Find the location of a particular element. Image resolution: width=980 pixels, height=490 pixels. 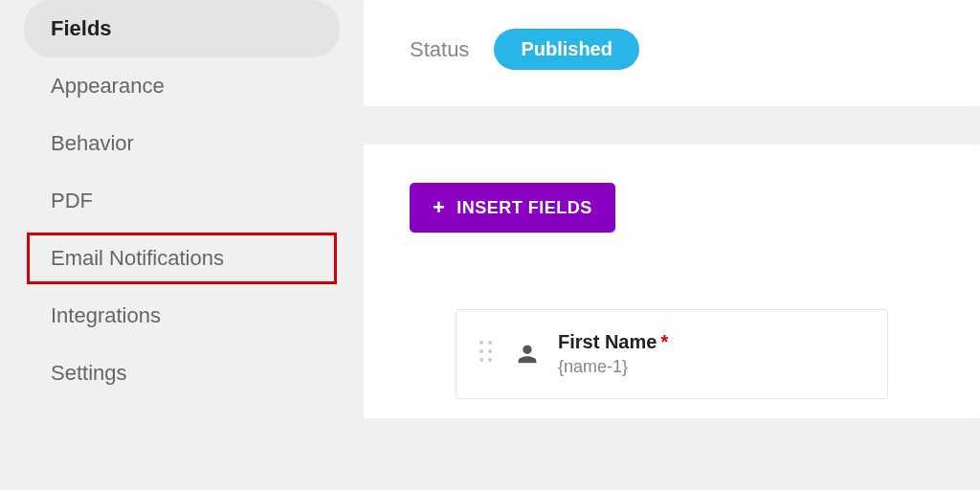

sidebar-item-appearance: Appearance is located at coordinates (182, 86).